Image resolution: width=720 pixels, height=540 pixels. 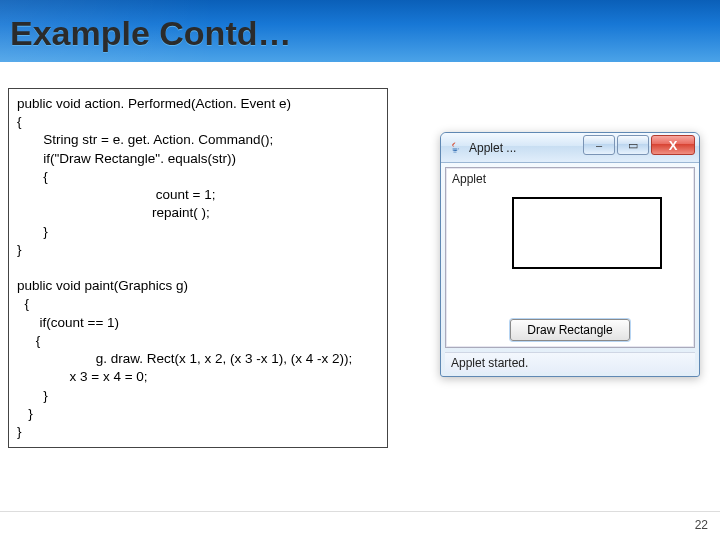 I want to click on button-row: Draw Rectangle, so click(x=570, y=330).